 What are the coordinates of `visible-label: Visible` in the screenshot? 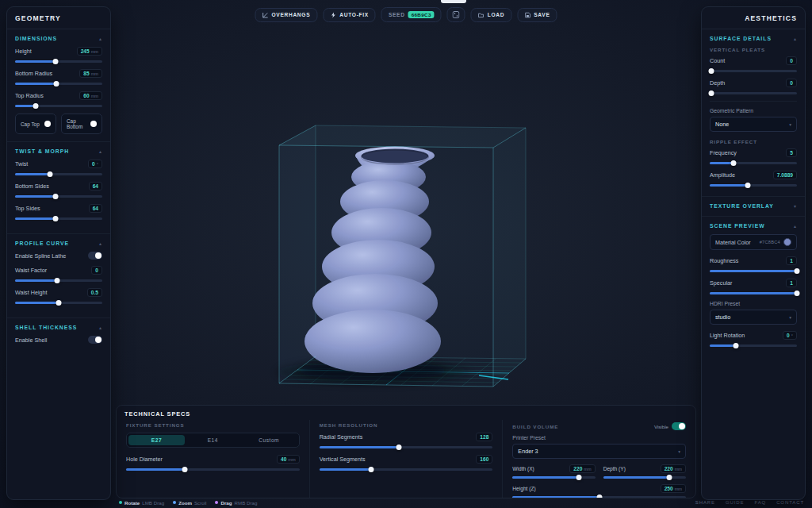 It's located at (661, 427).